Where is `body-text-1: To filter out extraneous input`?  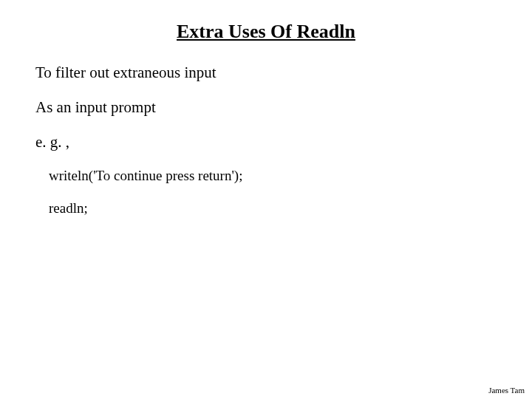 body-text-1: To filter out extraneous input is located at coordinates (266, 72).